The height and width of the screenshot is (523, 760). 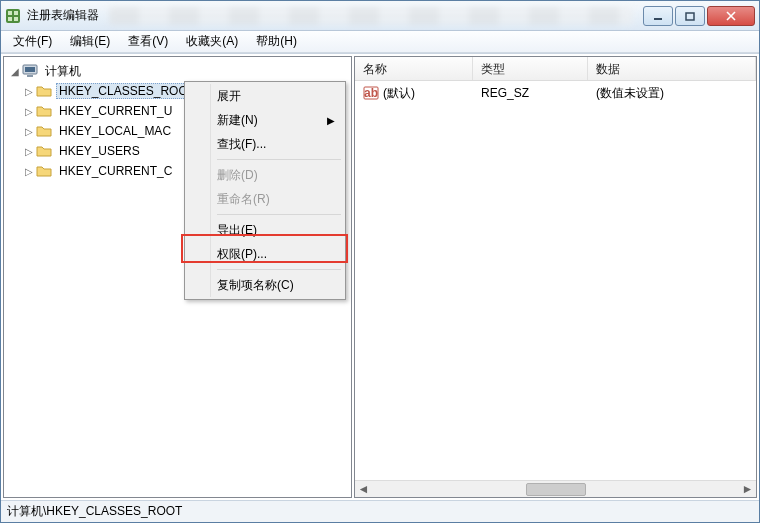 I want to click on tree-node-label: HKEY_USERS, so click(x=100, y=151).